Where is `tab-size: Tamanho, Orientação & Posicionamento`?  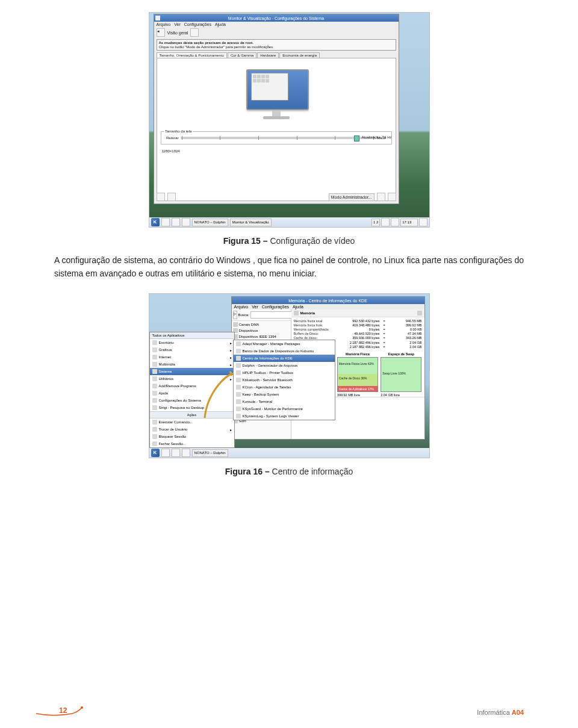
tab-size: Tamanho, Orientação & Posicionamento is located at coordinates (191, 55).